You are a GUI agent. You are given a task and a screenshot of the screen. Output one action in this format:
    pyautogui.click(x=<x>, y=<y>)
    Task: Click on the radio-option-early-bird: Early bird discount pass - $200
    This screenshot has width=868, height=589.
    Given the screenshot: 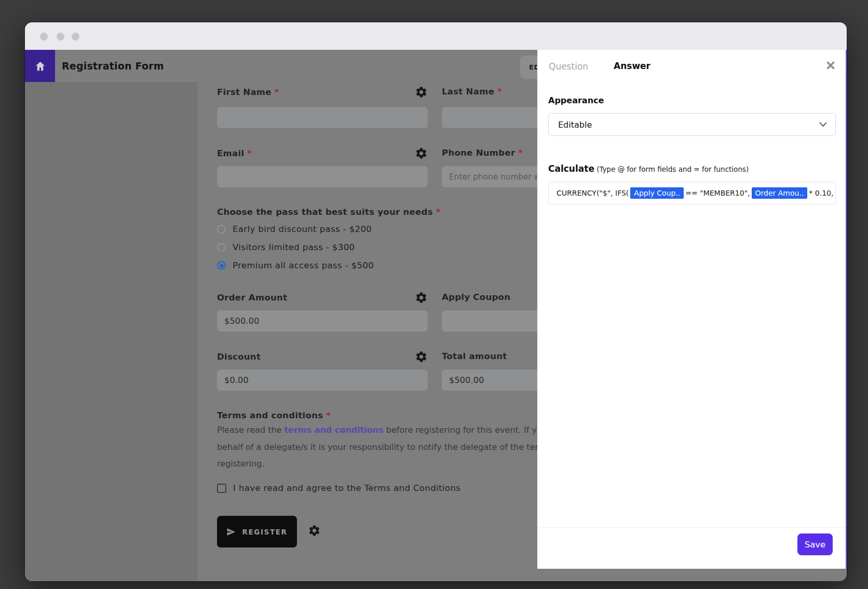 What is the action you would take?
    pyautogui.click(x=294, y=229)
    